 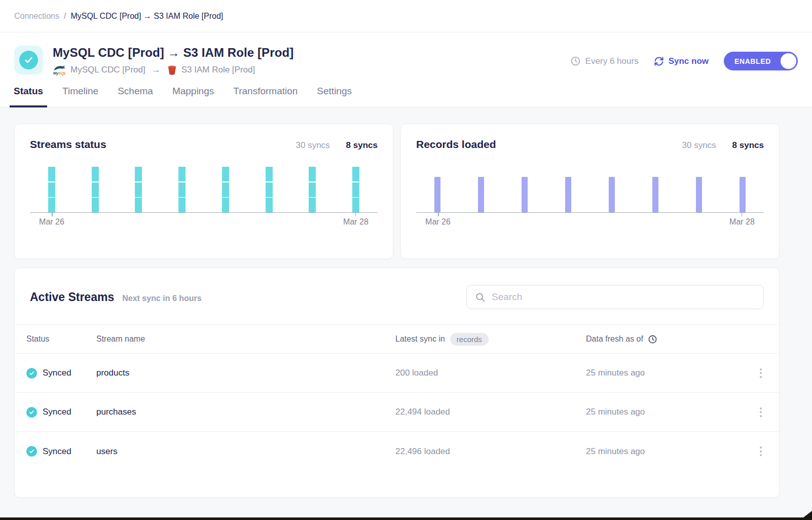 I want to click on bottom-corner-wedge, so click(x=808, y=514).